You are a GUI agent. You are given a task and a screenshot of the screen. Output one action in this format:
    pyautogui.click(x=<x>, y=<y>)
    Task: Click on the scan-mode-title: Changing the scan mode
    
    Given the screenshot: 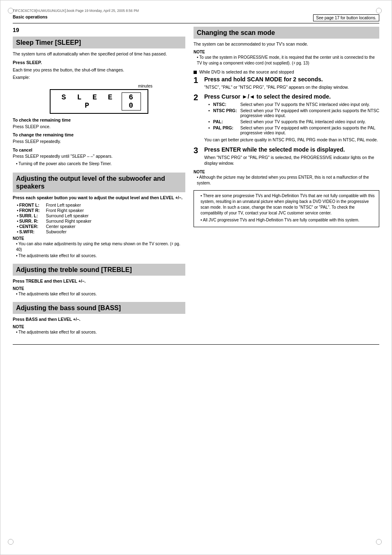 What is the action you would take?
    pyautogui.click(x=286, y=33)
    